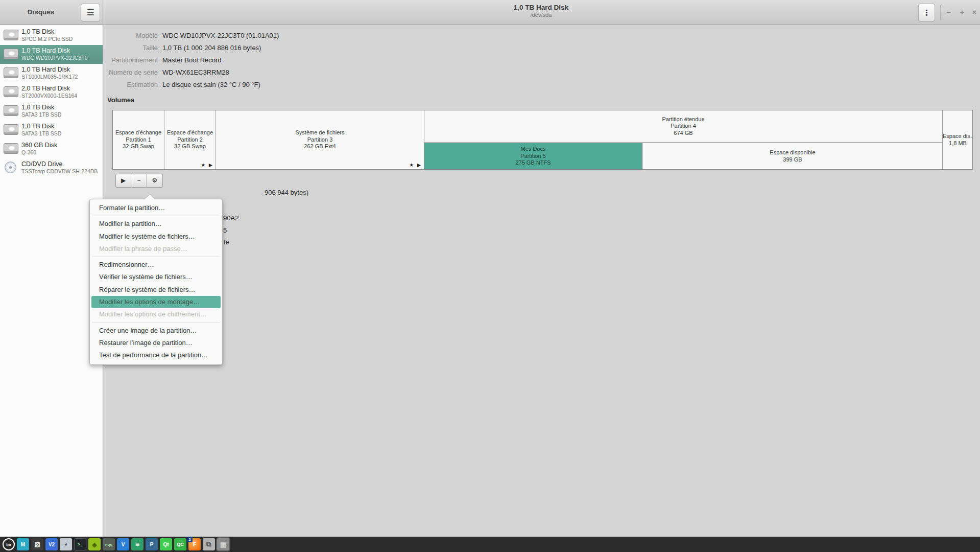  I want to click on disk-subtitle: TSSTcorp CDDVDW SH-224DB, so click(61, 172).